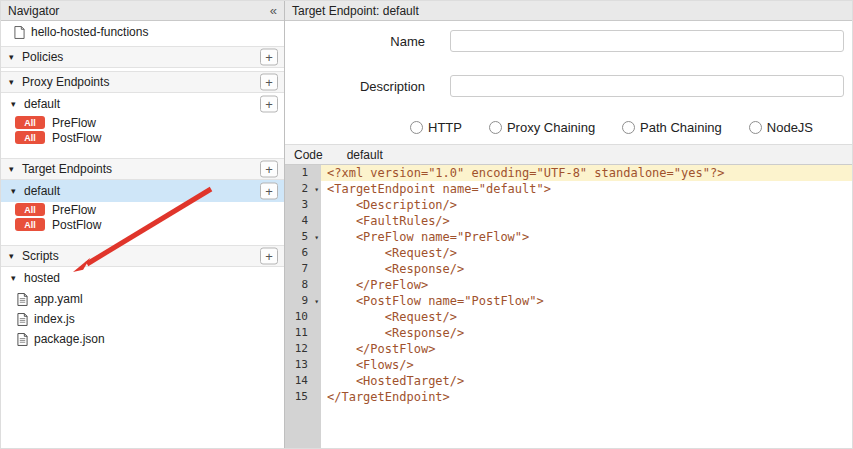 This screenshot has height=449, width=853. What do you see at coordinates (269, 104) in the screenshot?
I see `add-proxy-flow-button: +` at bounding box center [269, 104].